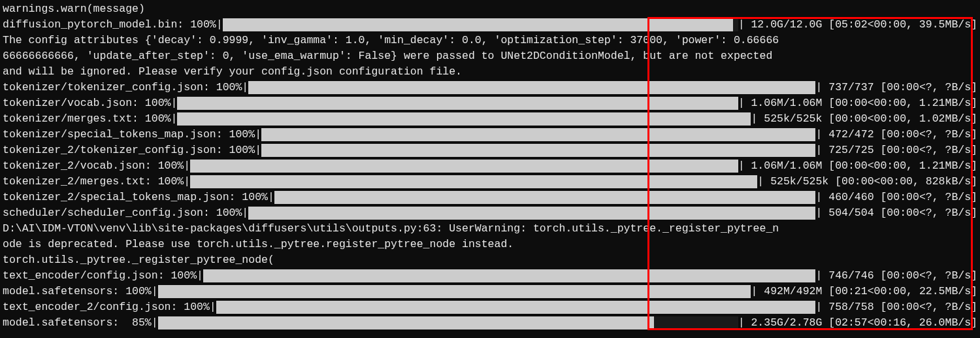  Describe the element at coordinates (490, 213) in the screenshot. I see `download-progress-line: scheduler/scheduler_config.json: 100%|| …` at that location.